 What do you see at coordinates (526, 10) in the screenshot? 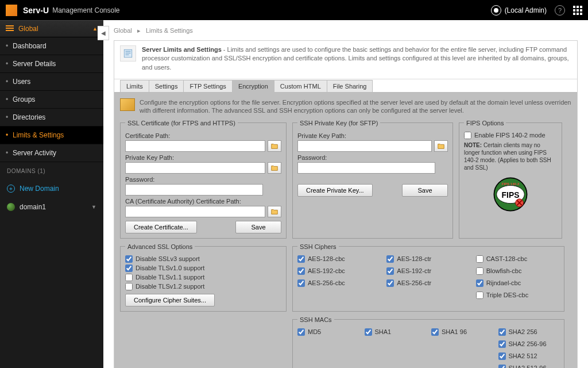
I see `user-label: (Local Admin)` at bounding box center [526, 10].